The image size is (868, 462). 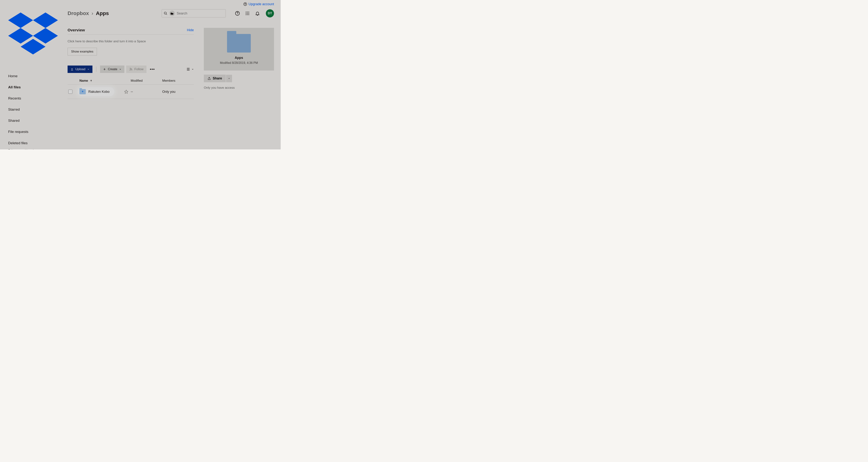 I want to click on more-options-icon, so click(x=152, y=69).